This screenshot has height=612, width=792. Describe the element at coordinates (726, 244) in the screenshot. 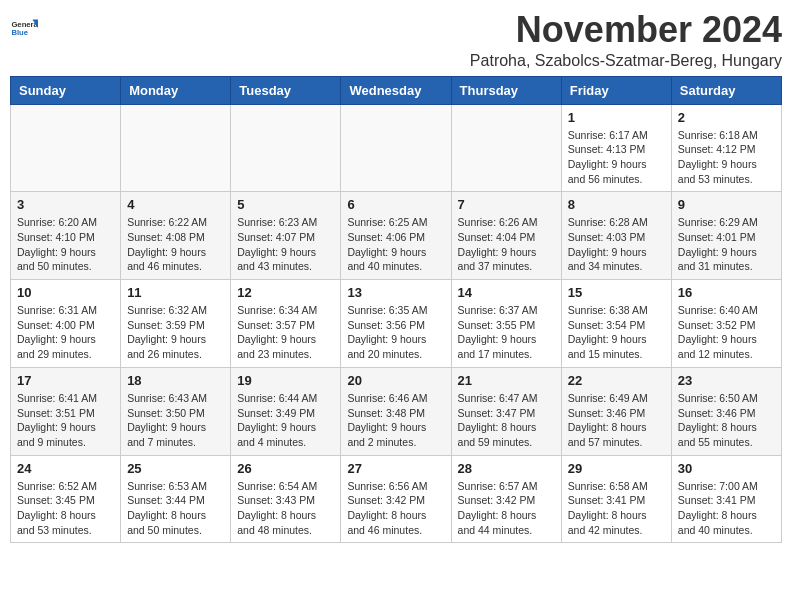

I see `day-info: Sunrise: 6:29 AM Sunset: 4:01 PM Dayligh…` at that location.